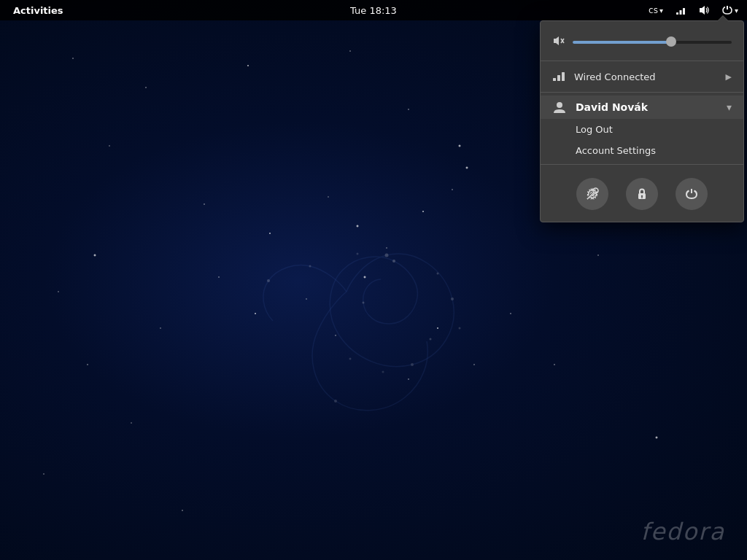 This screenshot has width=747, height=560. Describe the element at coordinates (683, 532) in the screenshot. I see `fedora-watermark: fedora` at that location.